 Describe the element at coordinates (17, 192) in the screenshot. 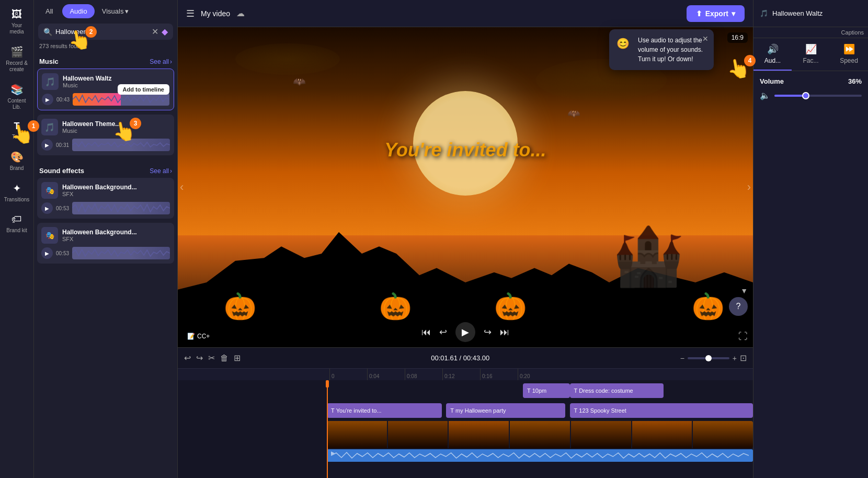

I see `sidebar-item-transitions: ✦ Transitions` at that location.